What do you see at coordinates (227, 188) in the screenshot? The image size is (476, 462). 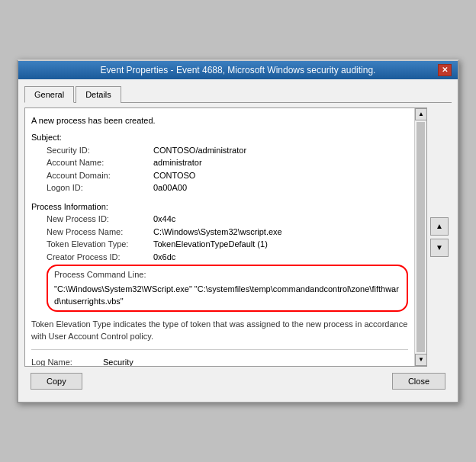 I see `field-logon-id: Logon ID: 0a00A00` at bounding box center [227, 188].